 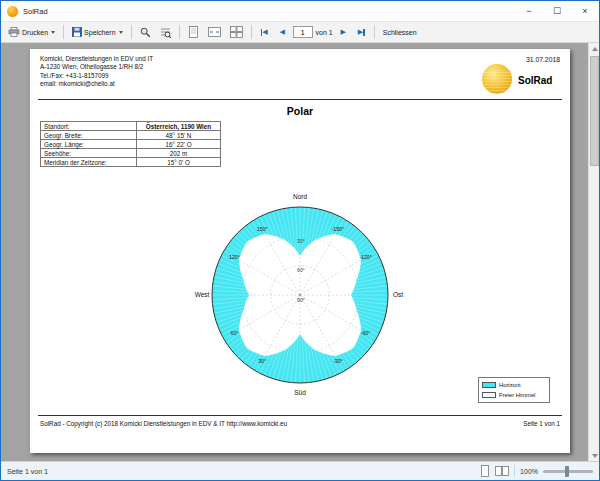 What do you see at coordinates (214, 32) in the screenshot?
I see `page-width-button` at bounding box center [214, 32].